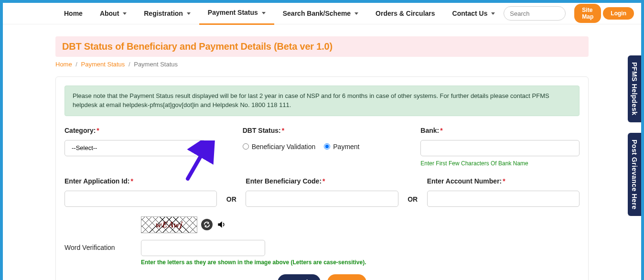  I want to click on breadcrumb-current: Payment Status, so click(156, 64).